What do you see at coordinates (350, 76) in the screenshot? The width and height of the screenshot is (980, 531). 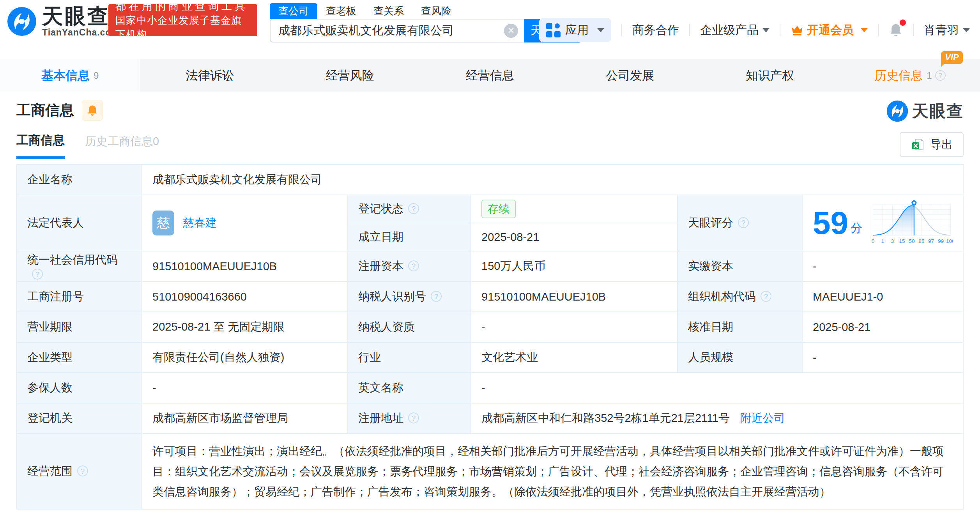 I see `tab-operation-risk: 经营风险` at bounding box center [350, 76].